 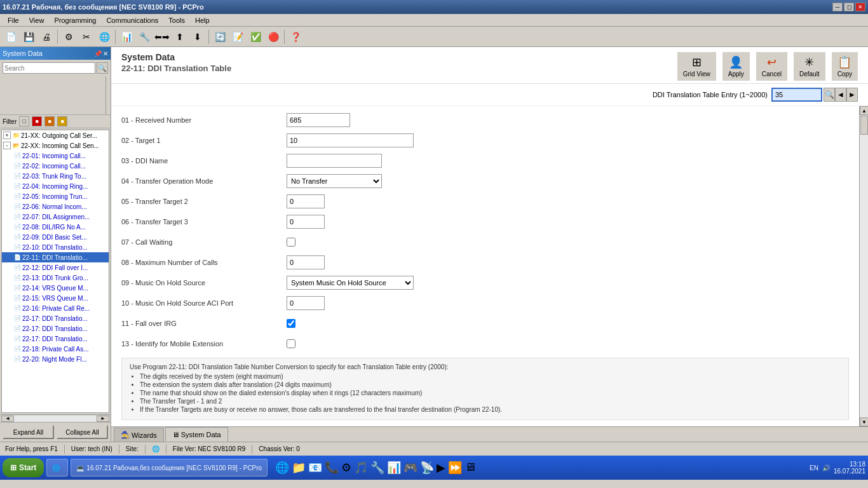 What do you see at coordinates (455, 468) in the screenshot?
I see `taskbar-icon-12: ⏩` at bounding box center [455, 468].